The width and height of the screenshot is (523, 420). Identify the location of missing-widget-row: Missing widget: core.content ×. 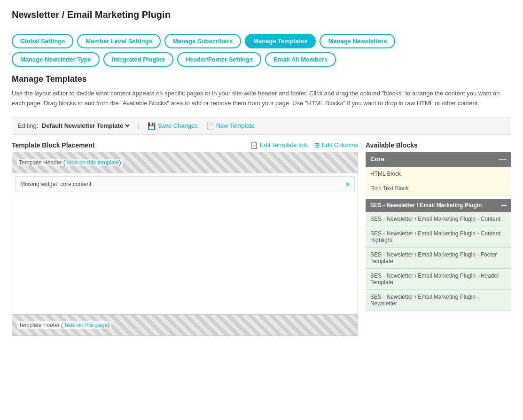
(185, 184).